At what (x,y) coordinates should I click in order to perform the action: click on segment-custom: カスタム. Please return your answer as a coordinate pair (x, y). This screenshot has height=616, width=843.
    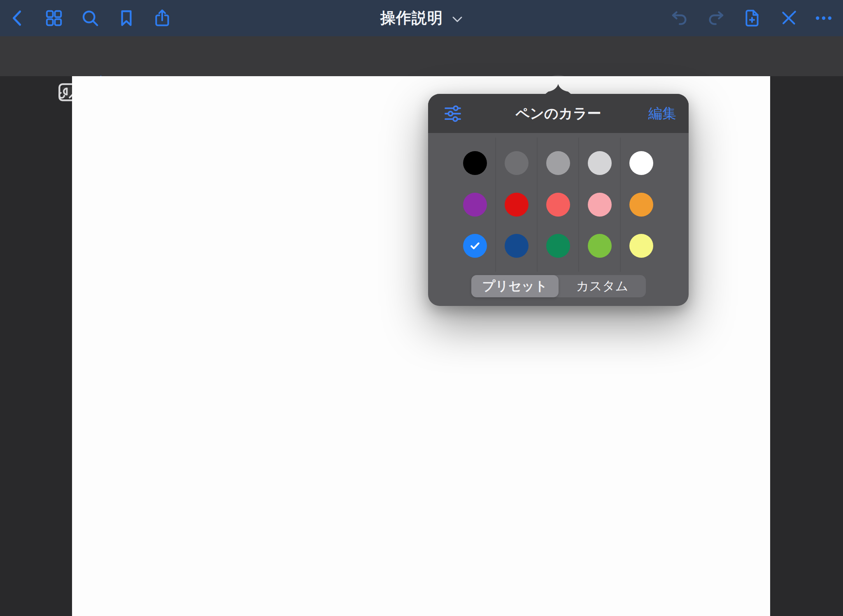
    Looking at the image, I should click on (602, 286).